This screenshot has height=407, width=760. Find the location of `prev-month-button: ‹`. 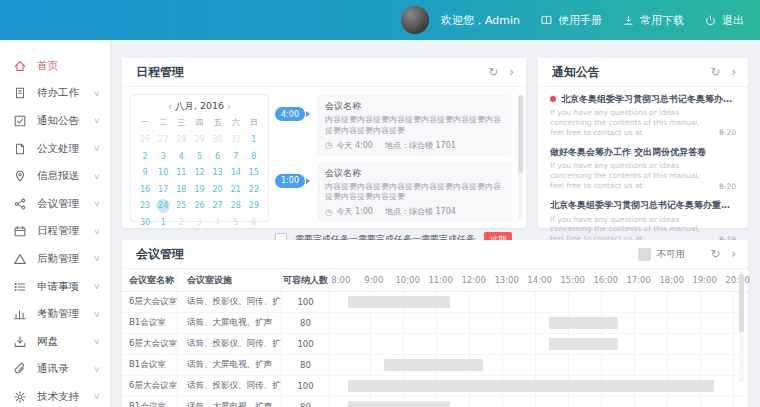

prev-month-button: ‹ is located at coordinates (170, 106).